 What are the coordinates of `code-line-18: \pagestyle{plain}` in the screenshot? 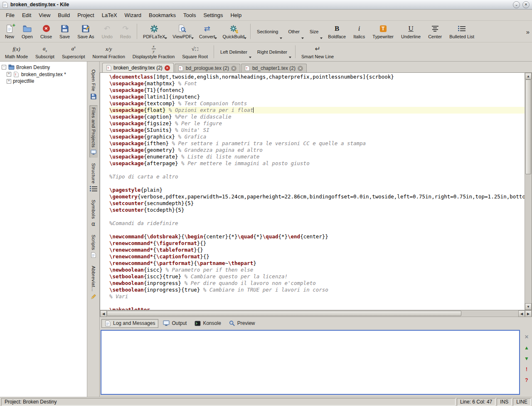 It's located at (317, 190).